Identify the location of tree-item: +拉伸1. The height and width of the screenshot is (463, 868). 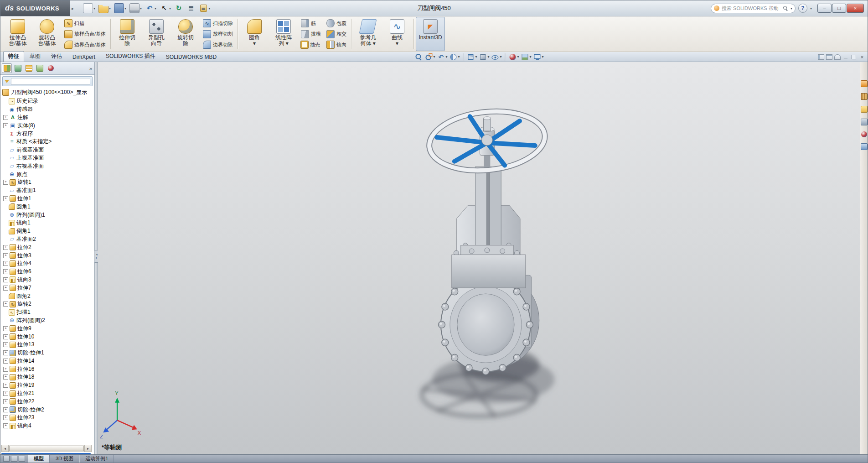
(48, 199).